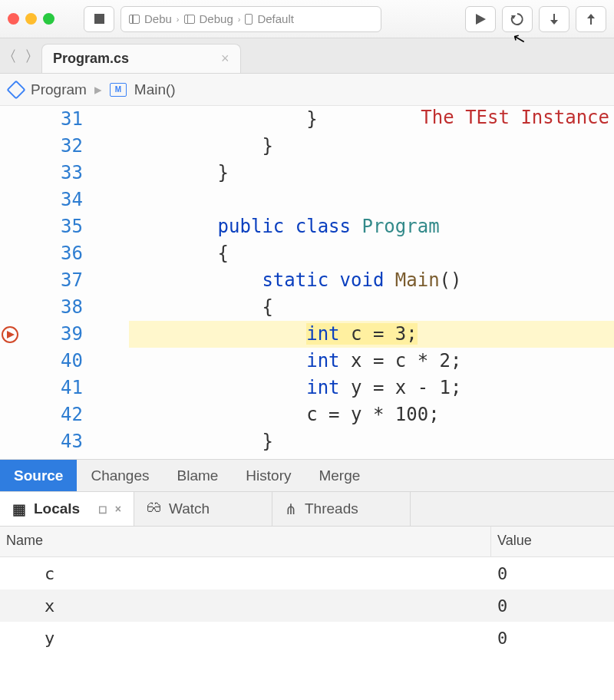  Describe the element at coordinates (189, 509) in the screenshot. I see `watch-tab-label: Watch` at that location.